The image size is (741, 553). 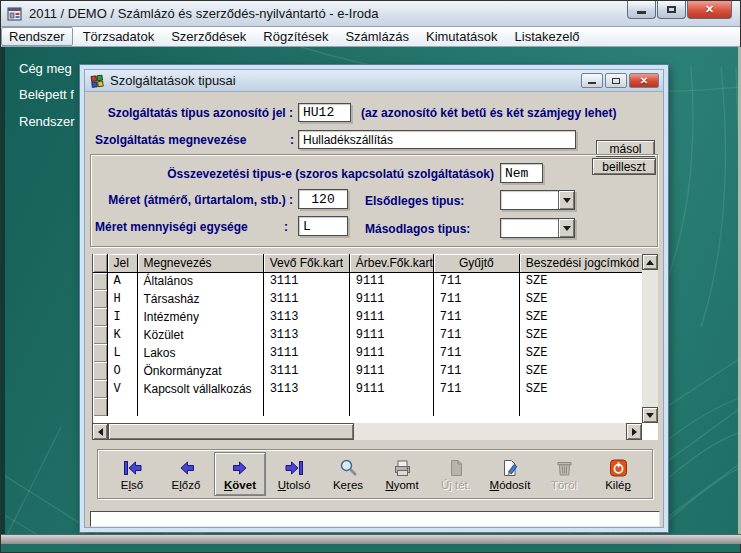 What do you see at coordinates (100, 432) in the screenshot?
I see `arrow-left-icon` at bounding box center [100, 432].